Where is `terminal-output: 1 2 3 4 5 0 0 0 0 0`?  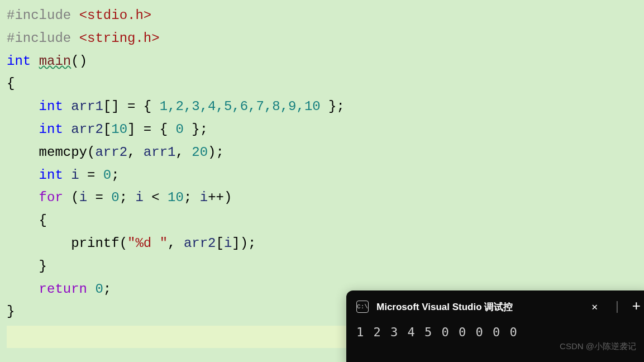
terminal-output: 1 2 3 4 5 0 0 0 0 0 is located at coordinates (498, 332).